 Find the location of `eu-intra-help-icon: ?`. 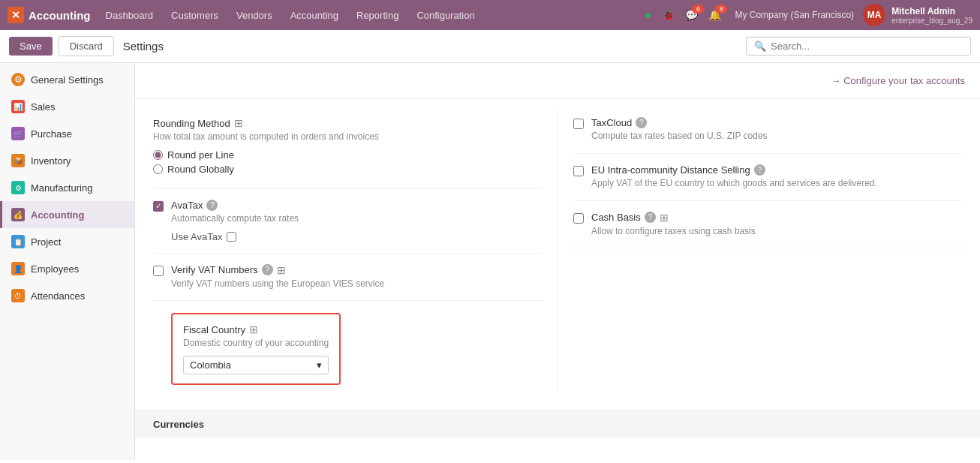

eu-intra-help-icon: ? is located at coordinates (759, 170).